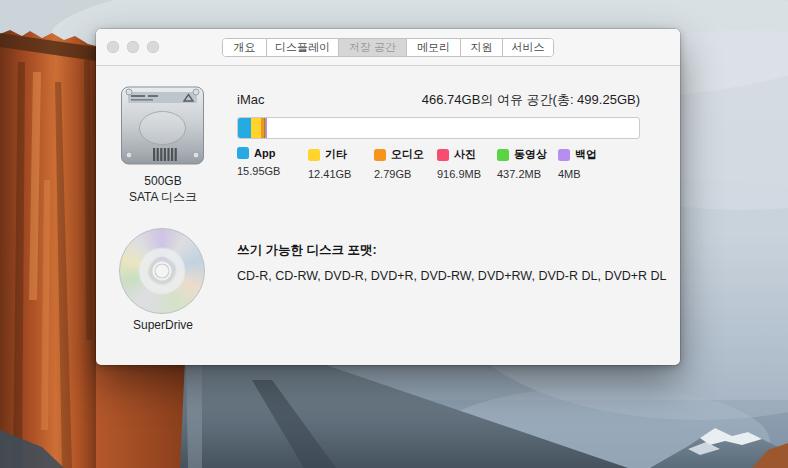 The width and height of the screenshot is (788, 468). What do you see at coordinates (438, 100) in the screenshot?
I see `device-row: iMac 466.74GB의 여유 공간(총: 499.25GB)` at bounding box center [438, 100].